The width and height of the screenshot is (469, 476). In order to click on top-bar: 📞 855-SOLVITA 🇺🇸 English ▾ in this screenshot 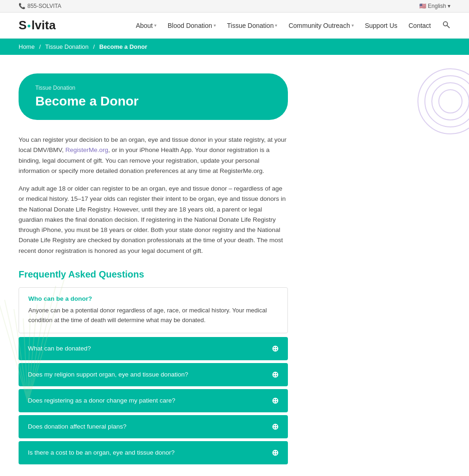, I will do `click(234, 7)`.